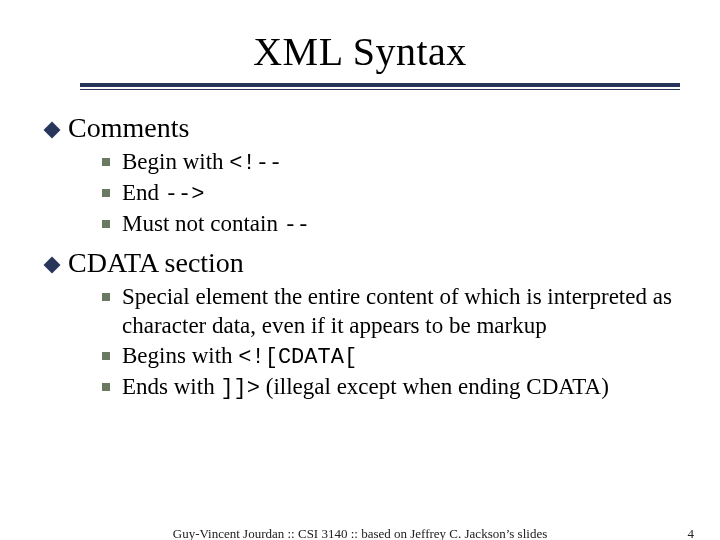 This screenshot has height=540, width=720. I want to click on title-wrap: XML Syntax, so click(360, 52).